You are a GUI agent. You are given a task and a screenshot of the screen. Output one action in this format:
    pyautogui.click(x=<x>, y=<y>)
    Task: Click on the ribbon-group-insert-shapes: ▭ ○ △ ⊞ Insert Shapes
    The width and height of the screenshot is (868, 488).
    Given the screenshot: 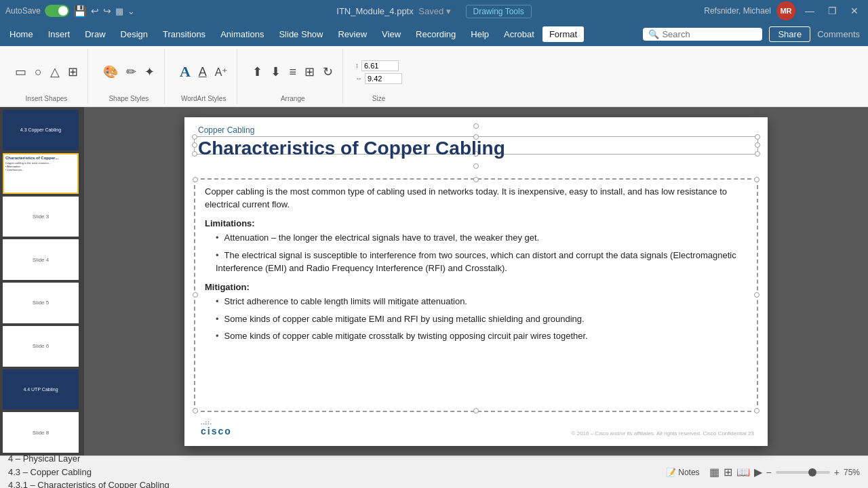 What is the action you would take?
    pyautogui.click(x=47, y=76)
    